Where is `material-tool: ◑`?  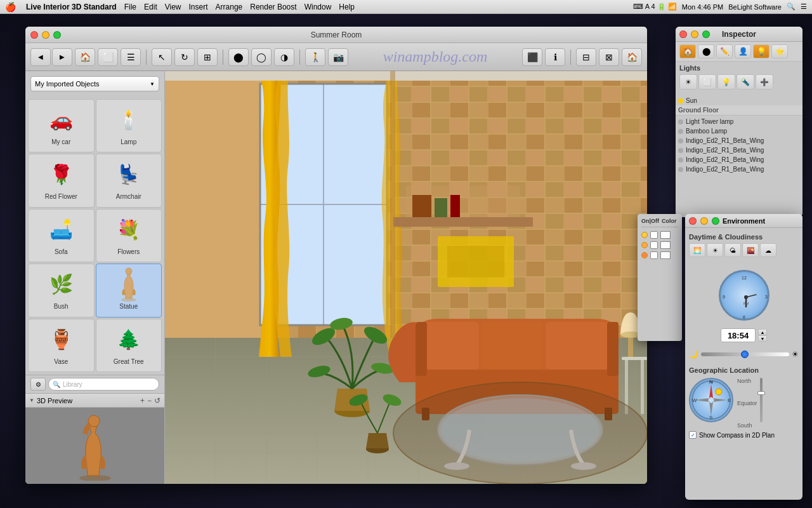
material-tool: ◑ is located at coordinates (284, 57).